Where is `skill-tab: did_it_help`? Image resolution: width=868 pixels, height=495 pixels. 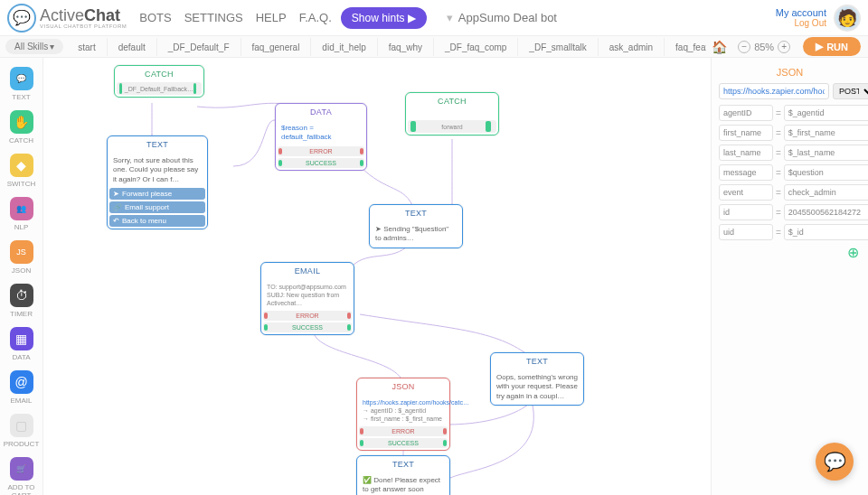
skill-tab: did_it_help is located at coordinates (344, 47).